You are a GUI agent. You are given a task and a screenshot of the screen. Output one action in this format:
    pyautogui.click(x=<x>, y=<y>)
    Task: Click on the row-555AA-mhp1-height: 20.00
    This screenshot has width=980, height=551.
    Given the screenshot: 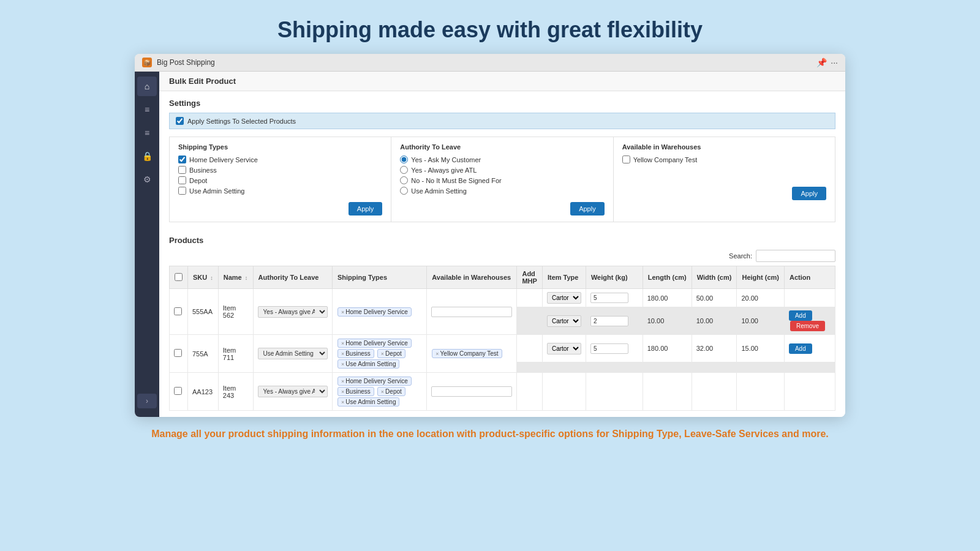 What is the action you would take?
    pyautogui.click(x=761, y=298)
    